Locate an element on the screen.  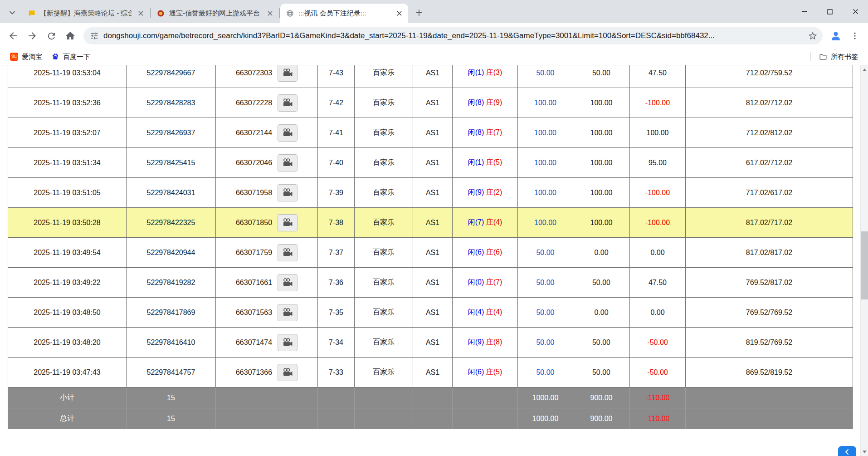
forward-button is located at coordinates (32, 36).